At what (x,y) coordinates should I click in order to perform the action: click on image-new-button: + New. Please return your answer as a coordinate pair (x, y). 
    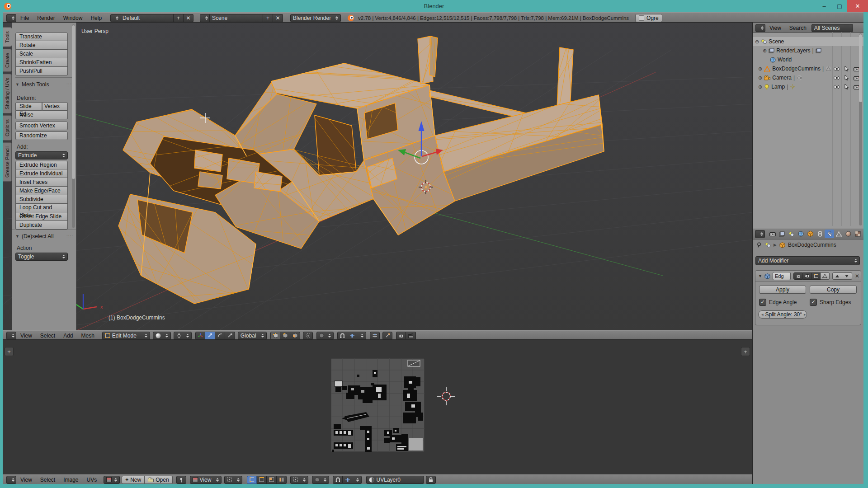
    Looking at the image, I should click on (133, 480).